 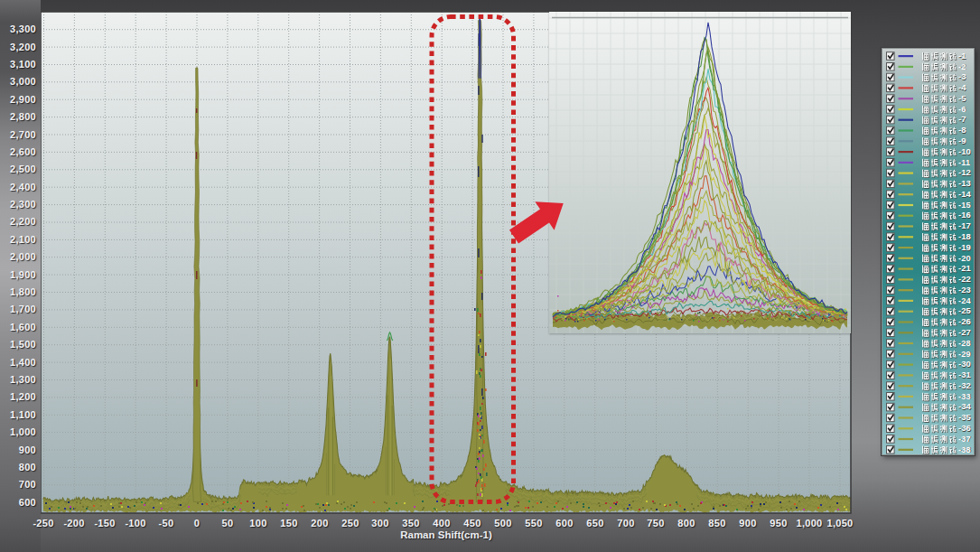 I want to click on svg-text: -18, so click(x=965, y=237).